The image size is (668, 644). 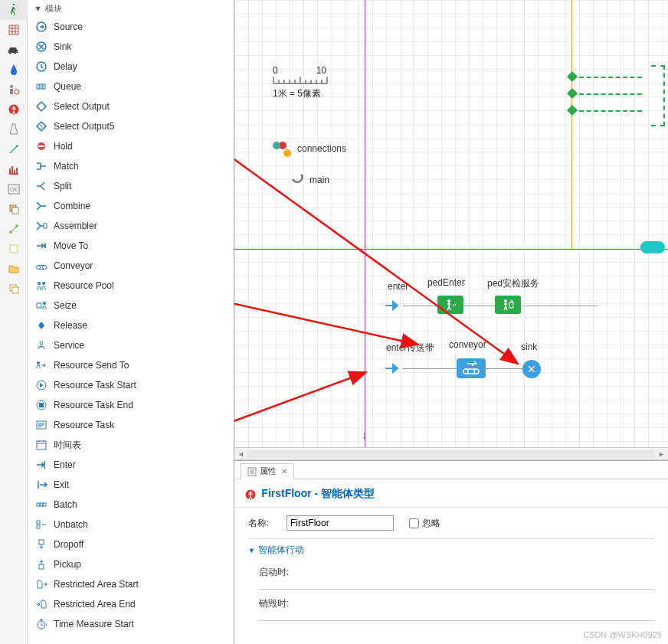 What do you see at coordinates (572, 93) in the screenshot?
I see `marker-diamond` at bounding box center [572, 93].